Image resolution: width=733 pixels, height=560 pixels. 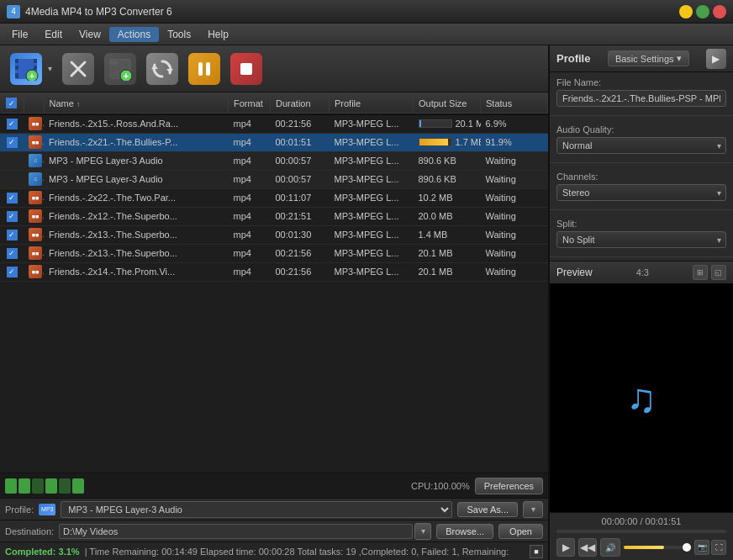 What do you see at coordinates (423, 531) in the screenshot?
I see `destination-dropdown: ▾` at bounding box center [423, 531].